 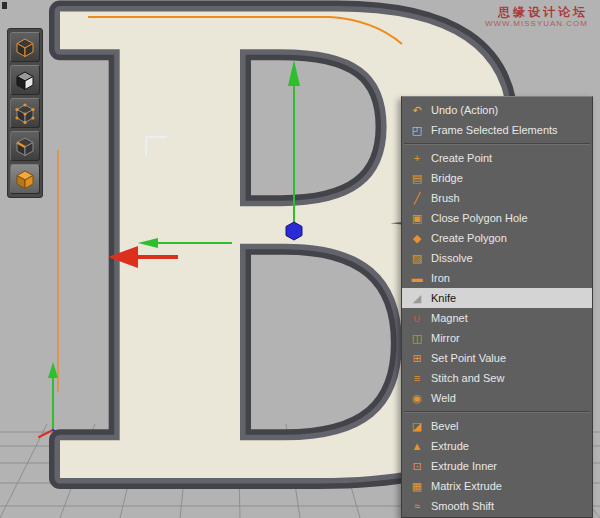 I want to click on menu-item-set-point-value: ⊞Set Point Value, so click(x=497, y=358).